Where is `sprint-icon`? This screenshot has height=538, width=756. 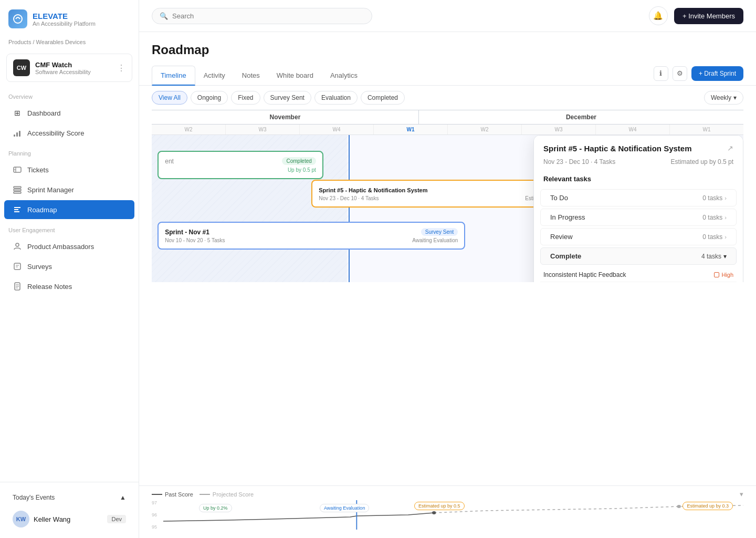 sprint-icon is located at coordinates (17, 190).